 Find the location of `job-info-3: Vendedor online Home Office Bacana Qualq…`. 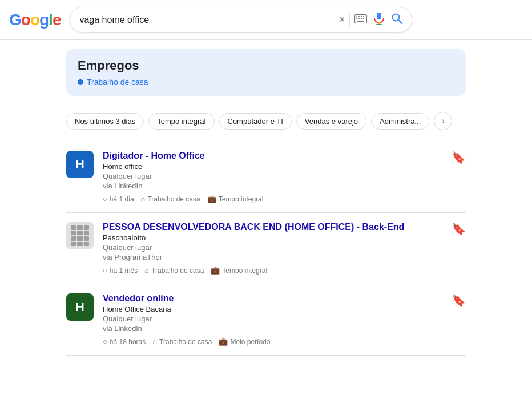

job-info-3: Vendedor online Home Office Bacana Qualq… is located at coordinates (284, 320).